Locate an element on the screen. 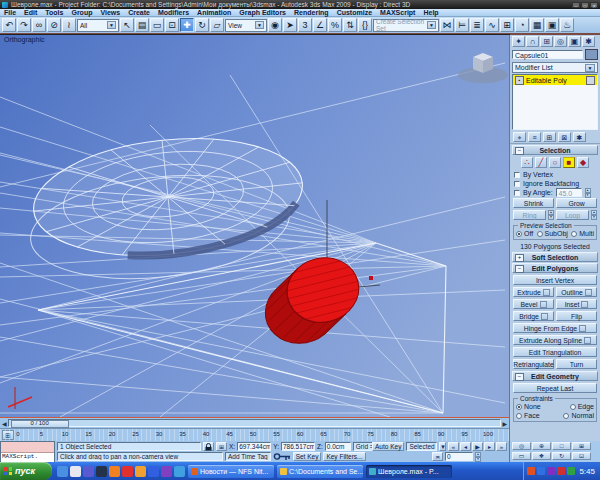 The image size is (600, 480). select-and-link-icon: ∞ is located at coordinates (39, 25).